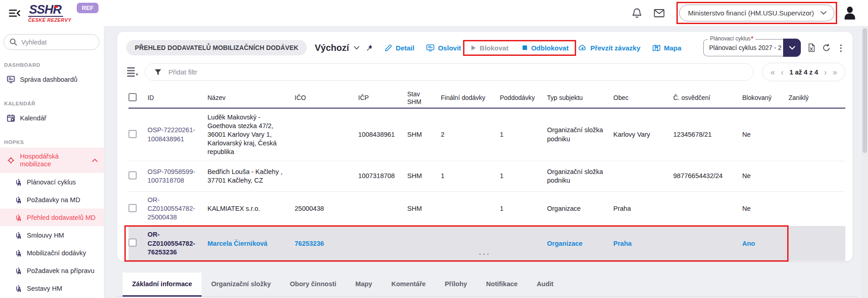  Describe the element at coordinates (732, 39) in the screenshot. I see `planning-cycle-label: Plánovací cyklus*` at that location.